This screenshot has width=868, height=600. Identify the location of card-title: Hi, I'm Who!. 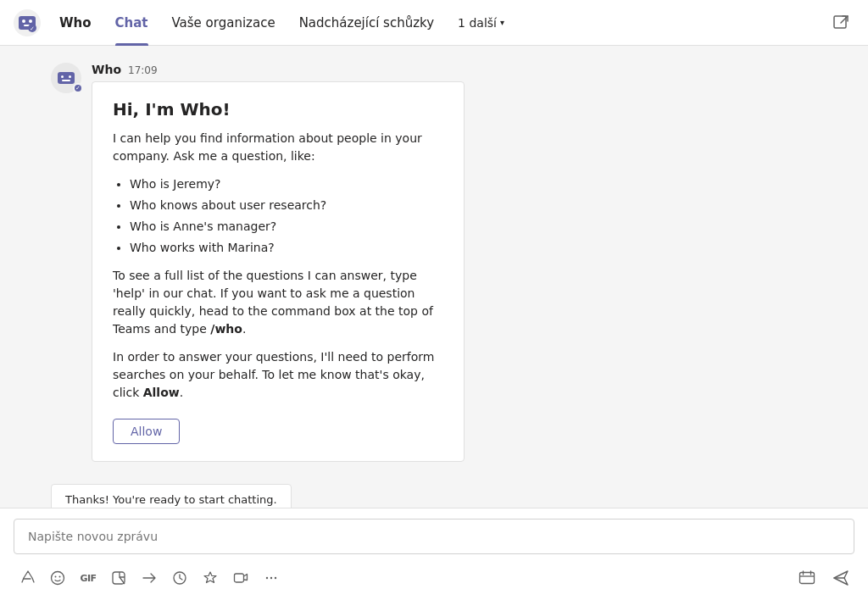
(278, 109).